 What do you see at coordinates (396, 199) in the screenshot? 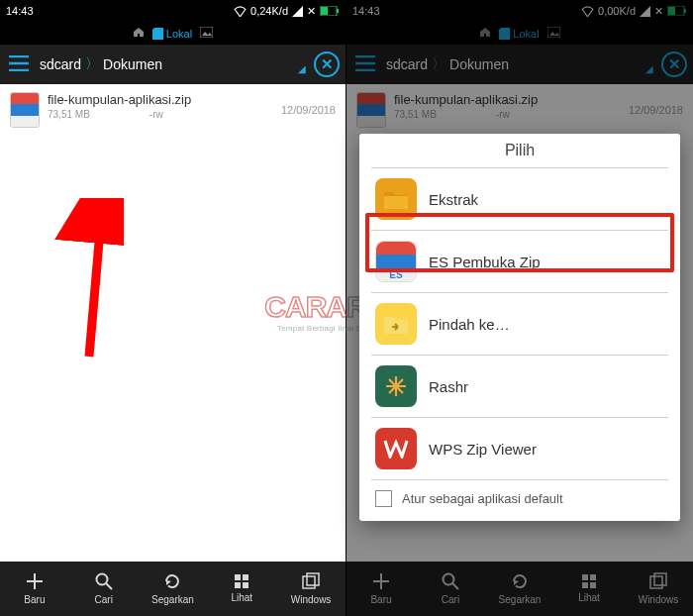
I see `folder-icon` at bounding box center [396, 199].